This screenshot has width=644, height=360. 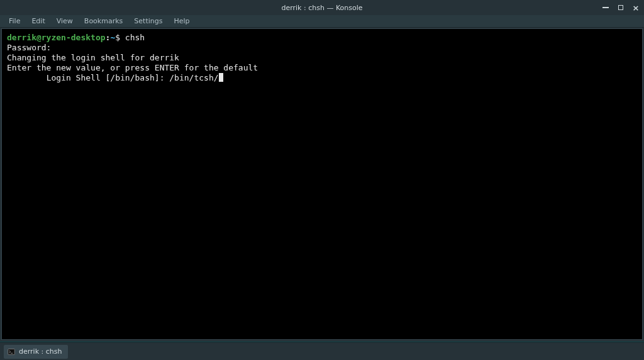 I want to click on maximize-icon, so click(x=621, y=8).